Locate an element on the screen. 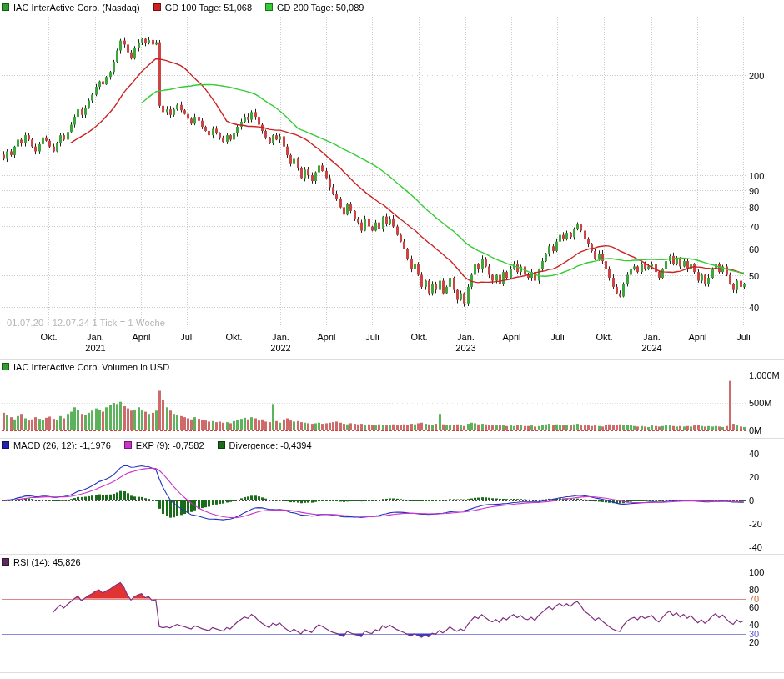 This screenshot has height=679, width=784. macd-label: MACD (22, 10): -1,1976 is located at coordinates (62, 445).